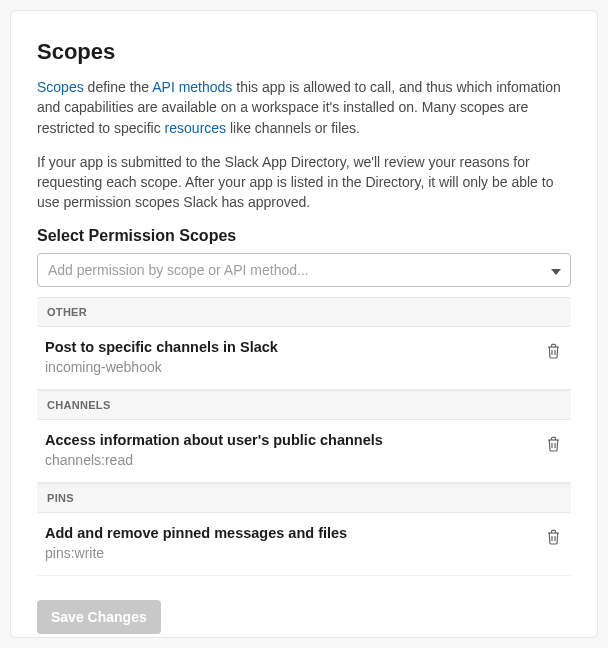 The image size is (608, 648). What do you see at coordinates (304, 498) in the screenshot?
I see `scope-group-header: PINS` at bounding box center [304, 498].